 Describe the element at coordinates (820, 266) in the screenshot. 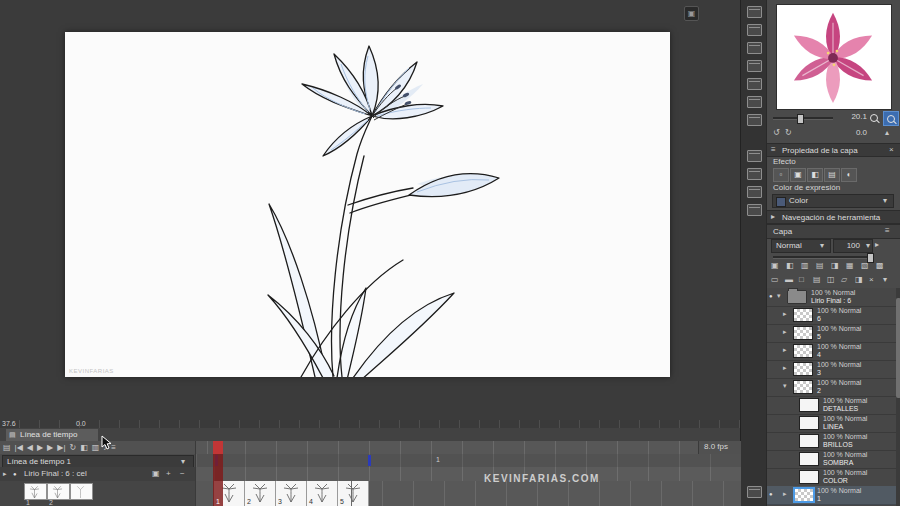

I see `draft-layer-icon: ▤` at that location.